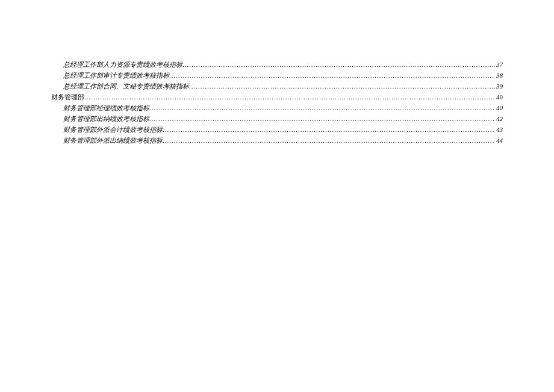  I want to click on toc-entry-page: 44, so click(499, 140).